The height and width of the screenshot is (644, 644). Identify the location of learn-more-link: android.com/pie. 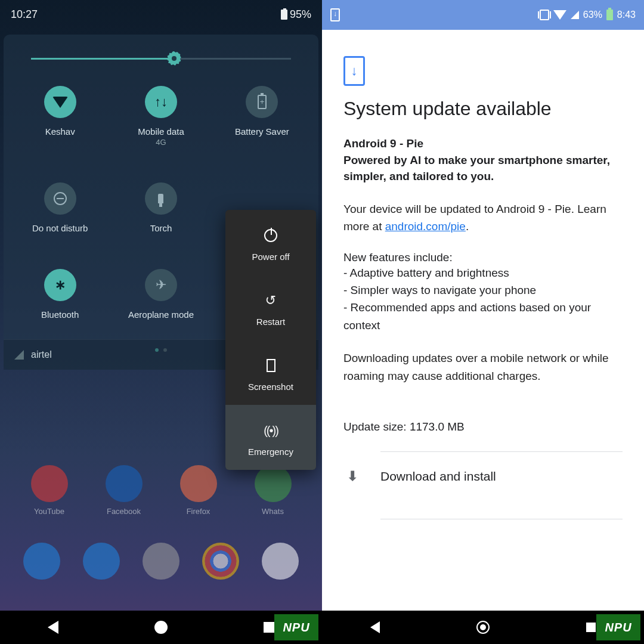
(426, 227).